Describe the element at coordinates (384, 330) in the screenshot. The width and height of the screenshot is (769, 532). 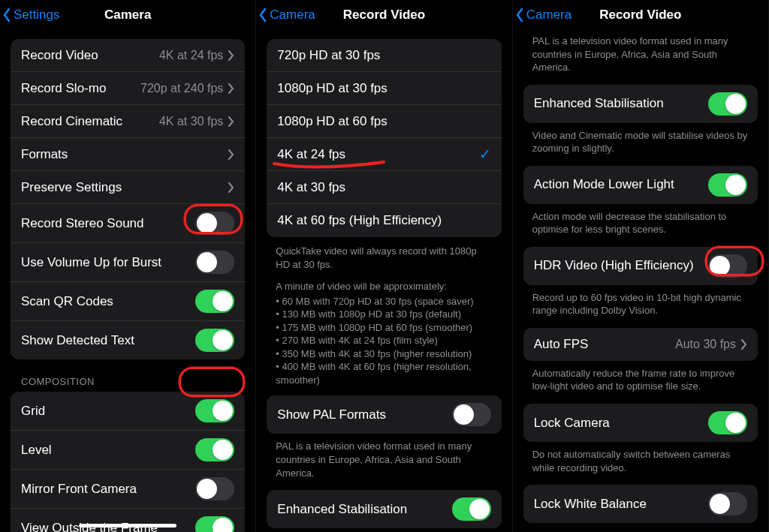
I see `minute-info: A minute of video will be approximately:…` at that location.